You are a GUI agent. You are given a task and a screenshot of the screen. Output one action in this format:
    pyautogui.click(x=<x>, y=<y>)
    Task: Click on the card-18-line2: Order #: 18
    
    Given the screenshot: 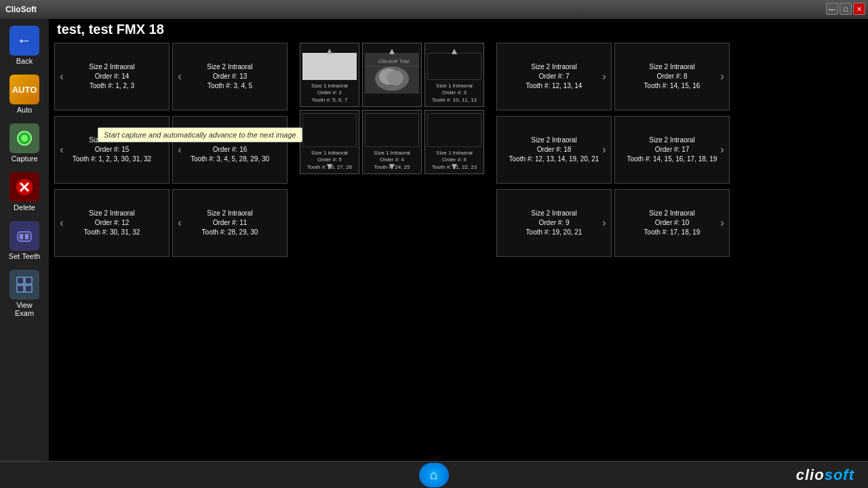 What is the action you would take?
    pyautogui.click(x=555, y=150)
    